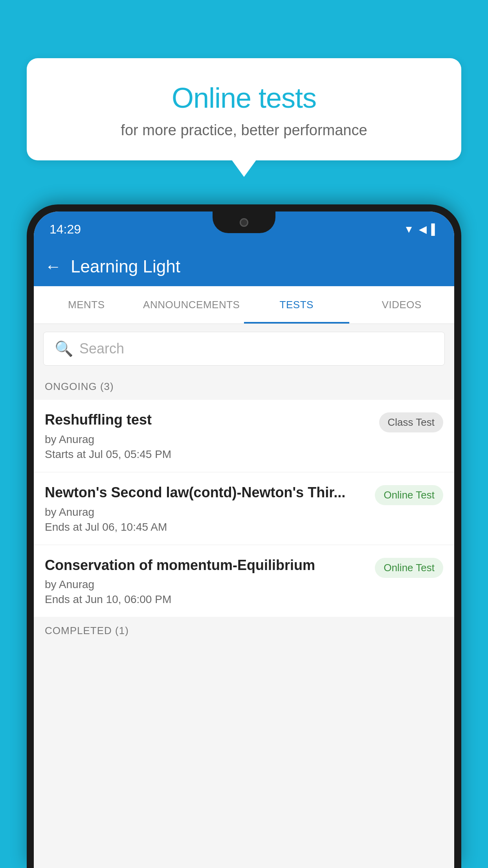 The height and width of the screenshot is (868, 488). Describe the element at coordinates (244, 267) in the screenshot. I see `app-bar: ← Learning Light` at that location.